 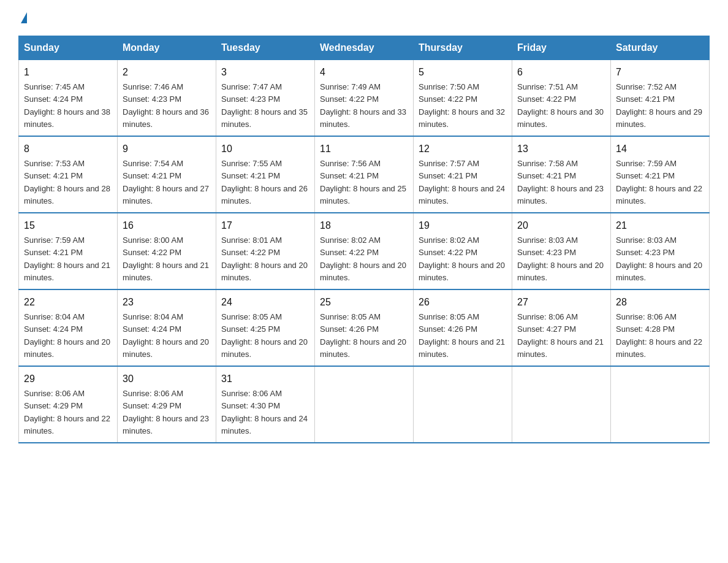 What do you see at coordinates (24, 18) in the screenshot?
I see `logo-triangle-icon` at bounding box center [24, 18].